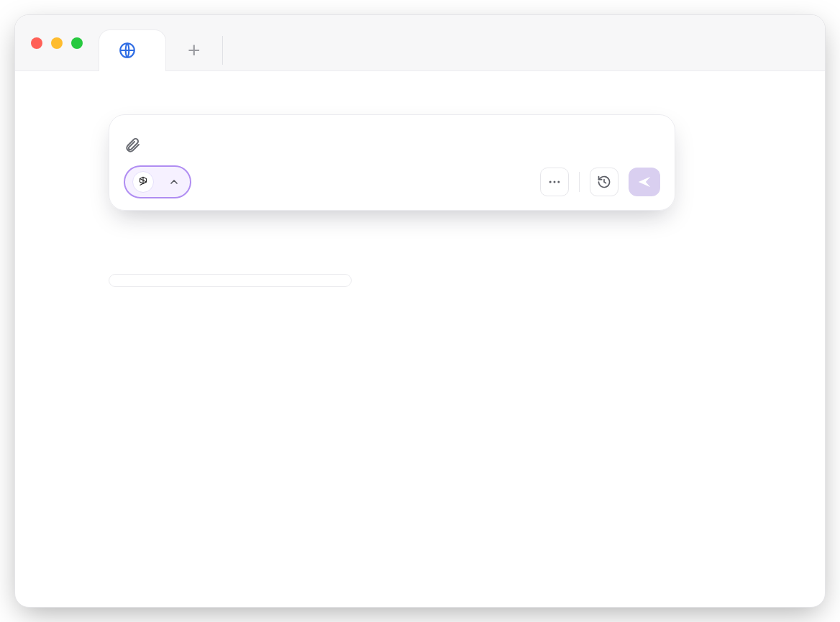 Image resolution: width=840 pixels, height=622 pixels. I want to click on more-options-button, so click(554, 182).